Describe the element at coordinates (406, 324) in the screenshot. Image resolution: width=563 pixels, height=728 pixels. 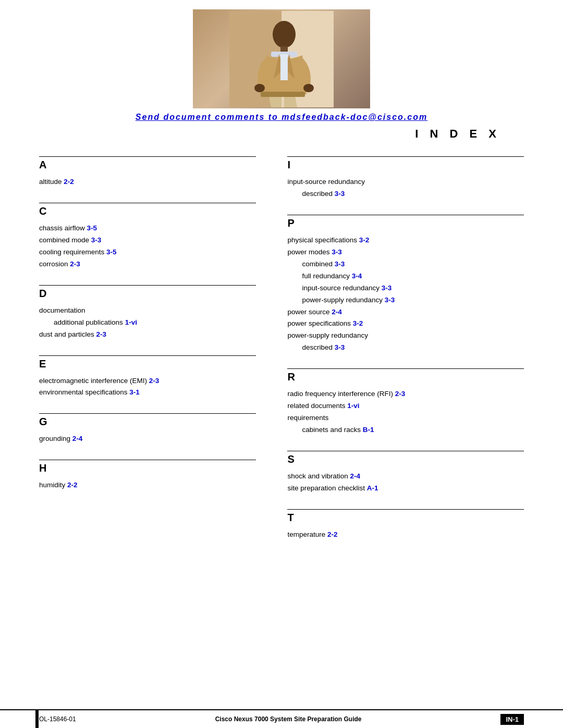
I see `index-entry: power specifications 3-2` at that location.